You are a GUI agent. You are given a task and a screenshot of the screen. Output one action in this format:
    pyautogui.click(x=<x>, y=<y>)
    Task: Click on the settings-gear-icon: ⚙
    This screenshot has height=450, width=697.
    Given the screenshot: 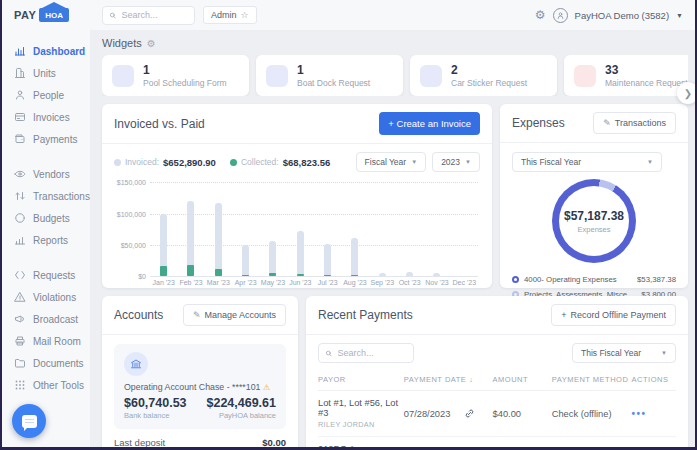 What is the action you would take?
    pyautogui.click(x=540, y=15)
    